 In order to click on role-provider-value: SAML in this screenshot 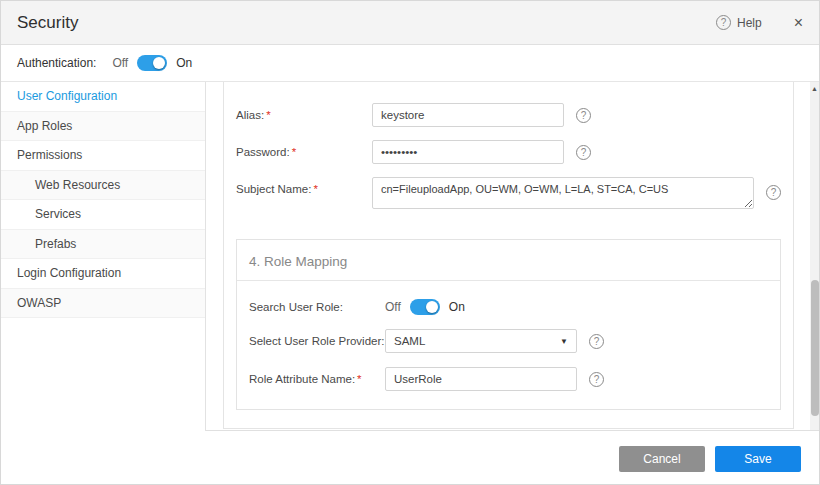, I will do `click(410, 341)`.